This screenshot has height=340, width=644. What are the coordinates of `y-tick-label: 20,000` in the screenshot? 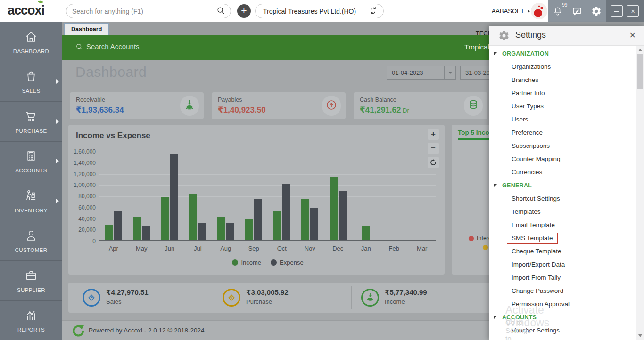 It's located at (87, 230).